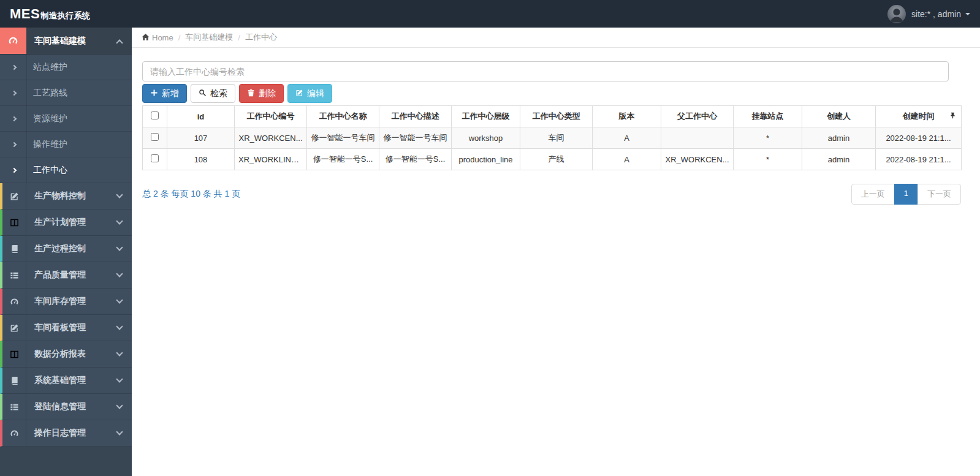 This screenshot has height=476, width=980. I want to click on table-body: 107XR_WORKCEN...修一智能一号车间修一智能一号车间workshop…, so click(552, 149).